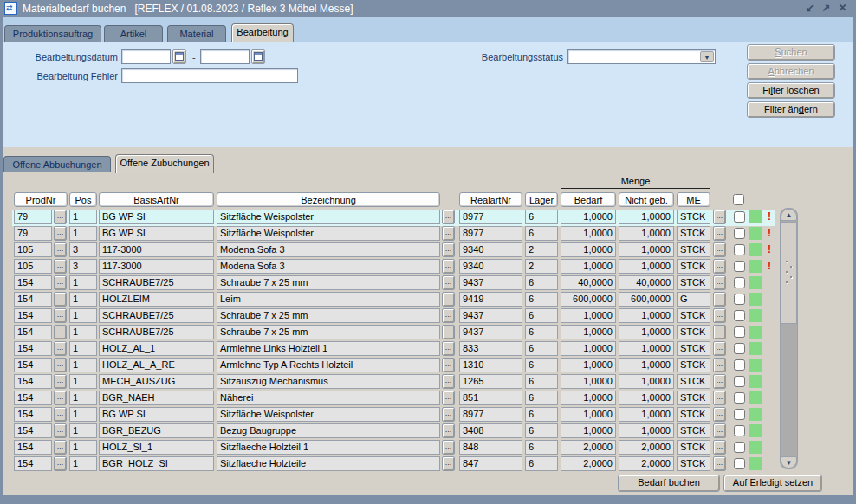  Describe the element at coordinates (33, 216) in the screenshot. I see `cell-prodnr: 79` at that location.